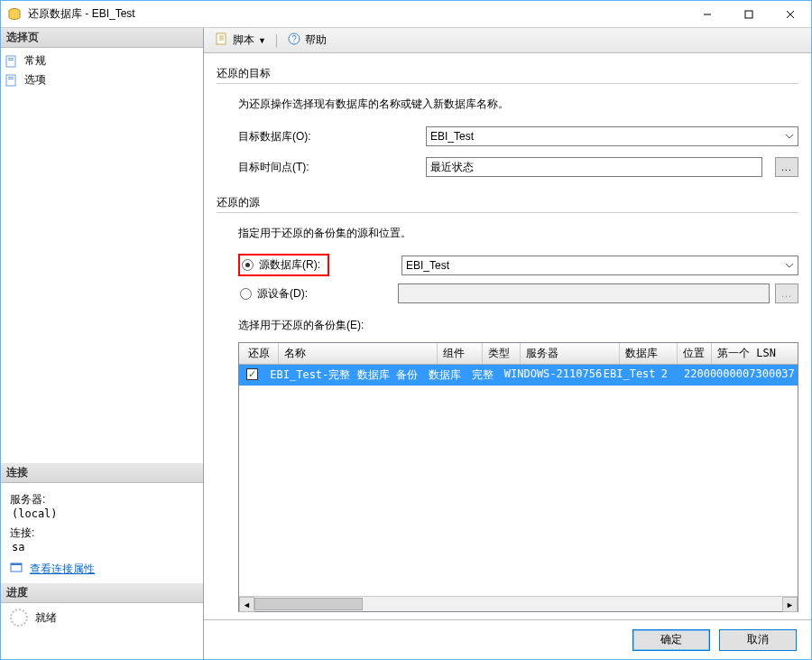  I want to click on help-label: 帮助, so click(316, 40).